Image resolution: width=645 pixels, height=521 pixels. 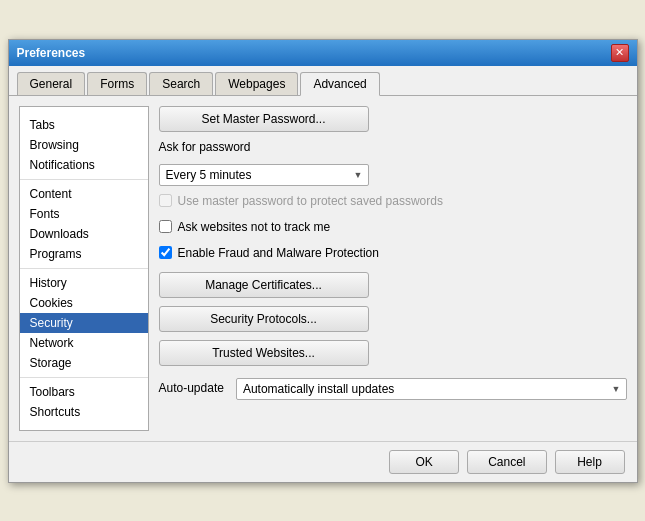 I want to click on tabs-bar: General Forms Search Webpages Advanced, so click(x=323, y=81).